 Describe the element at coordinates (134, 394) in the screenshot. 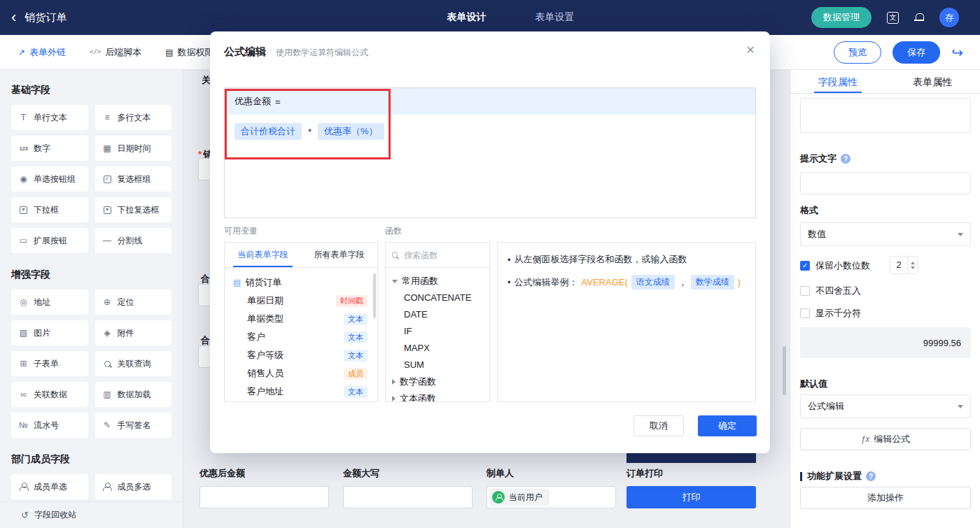

I see `sidebar-item-data-load: ▥数据加载` at that location.